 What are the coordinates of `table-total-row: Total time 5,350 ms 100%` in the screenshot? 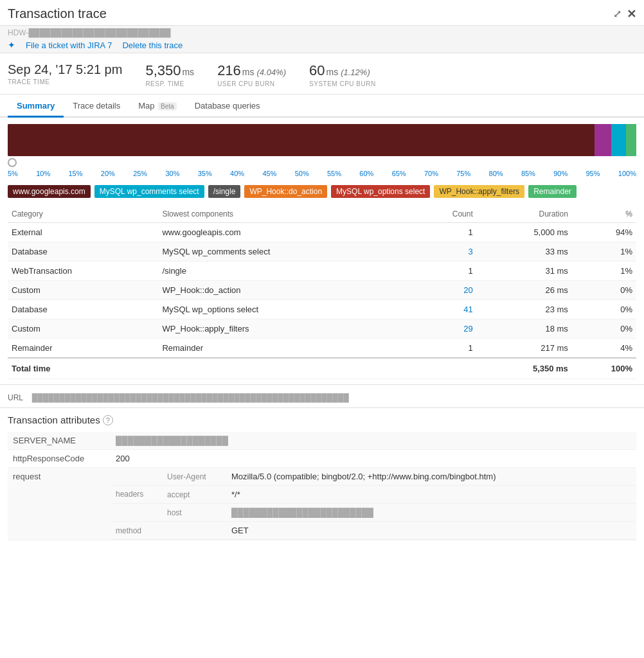 It's located at (322, 369).